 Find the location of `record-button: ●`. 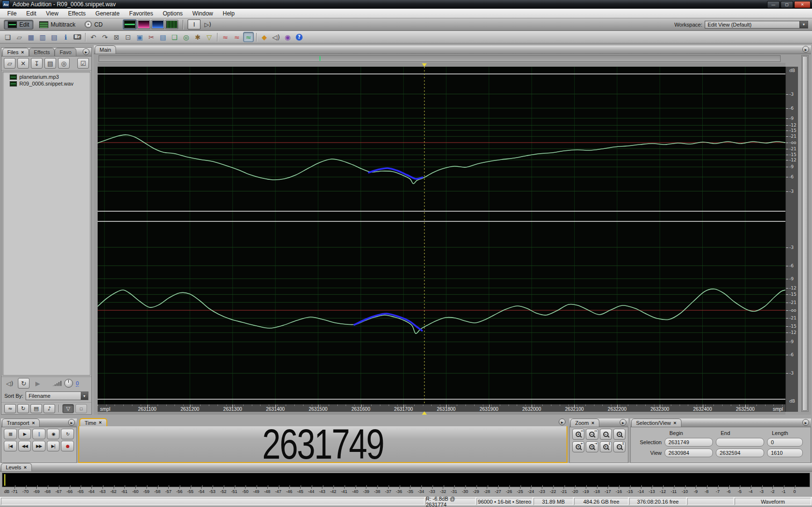

record-button: ● is located at coordinates (68, 446).